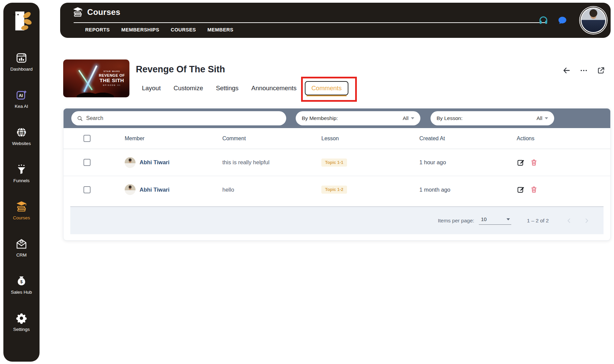 The width and height of the screenshot is (614, 364). I want to click on sidebar-item-settings: Settings, so click(22, 322).